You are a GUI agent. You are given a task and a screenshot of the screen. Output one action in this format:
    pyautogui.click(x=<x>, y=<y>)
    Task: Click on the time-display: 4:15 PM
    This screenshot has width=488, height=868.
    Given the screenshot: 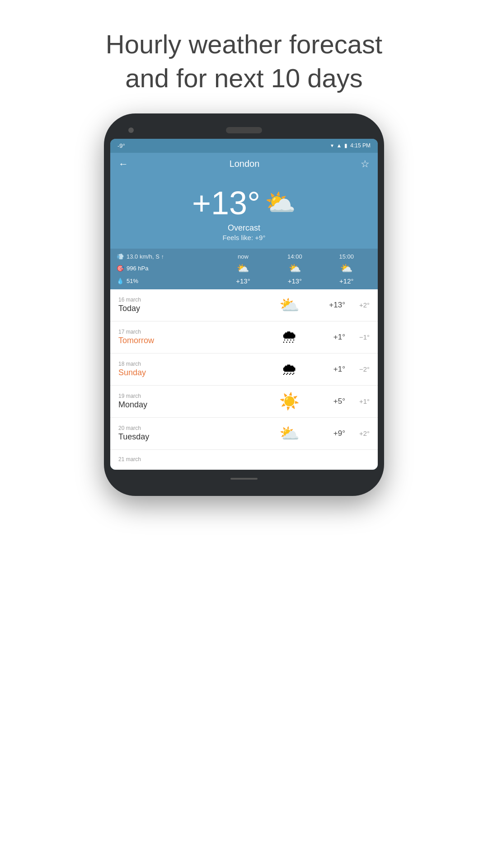 What is the action you would take?
    pyautogui.click(x=361, y=146)
    